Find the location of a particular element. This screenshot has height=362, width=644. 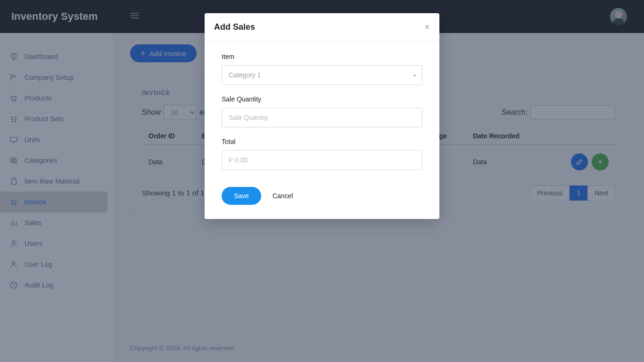

modal-close-button: × is located at coordinates (427, 27).